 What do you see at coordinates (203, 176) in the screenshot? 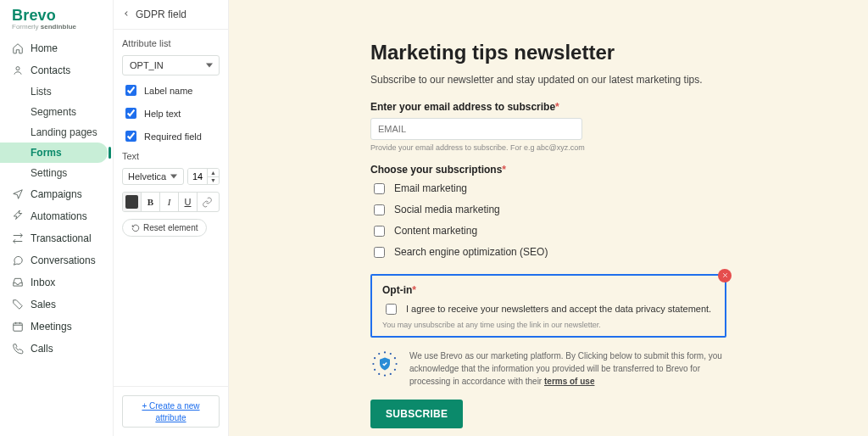
I see `font-size-stepper: ▲ ▼` at bounding box center [203, 176].